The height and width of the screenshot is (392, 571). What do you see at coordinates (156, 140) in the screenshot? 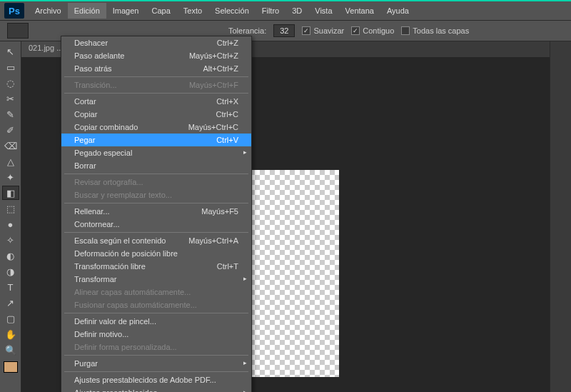
I see `menu-item-pegar: PegarCtrl+V` at bounding box center [156, 140].